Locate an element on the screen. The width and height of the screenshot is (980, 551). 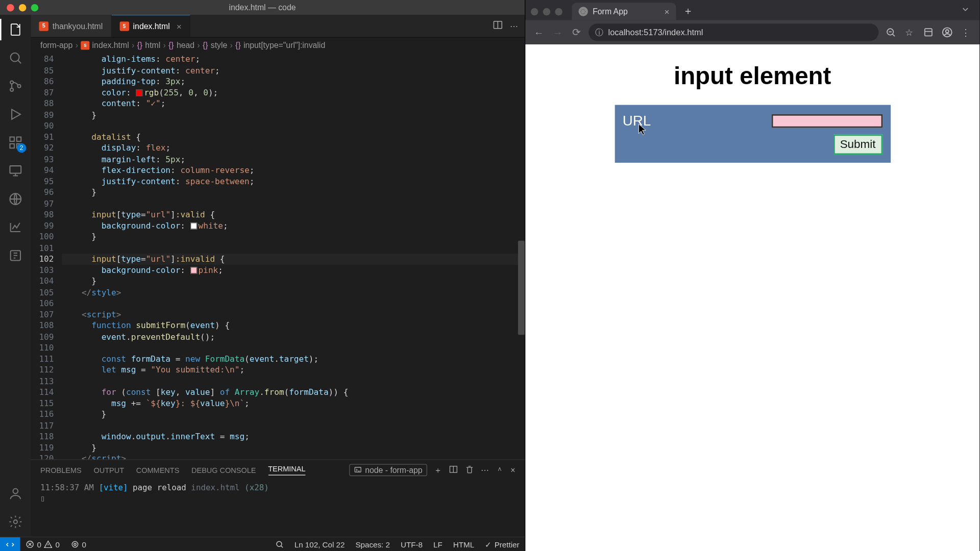
graph-icon is located at coordinates (15, 228).